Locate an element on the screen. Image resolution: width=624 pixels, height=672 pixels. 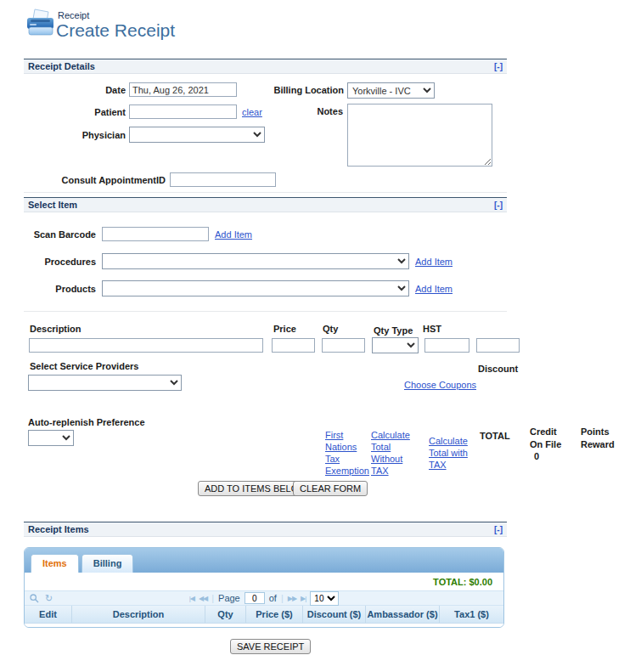
scan-barcode-input is located at coordinates (155, 234).